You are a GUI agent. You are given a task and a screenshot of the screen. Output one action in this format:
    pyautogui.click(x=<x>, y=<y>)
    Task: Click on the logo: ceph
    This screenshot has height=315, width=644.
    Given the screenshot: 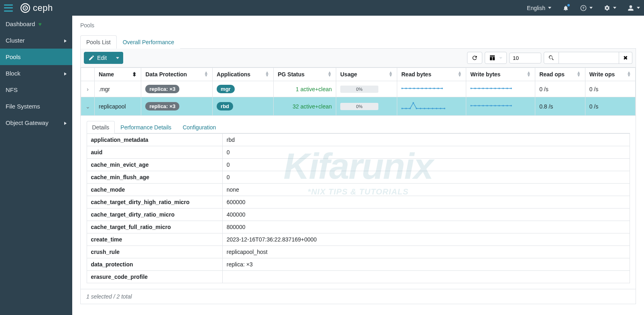 What is the action you would take?
    pyautogui.click(x=37, y=8)
    